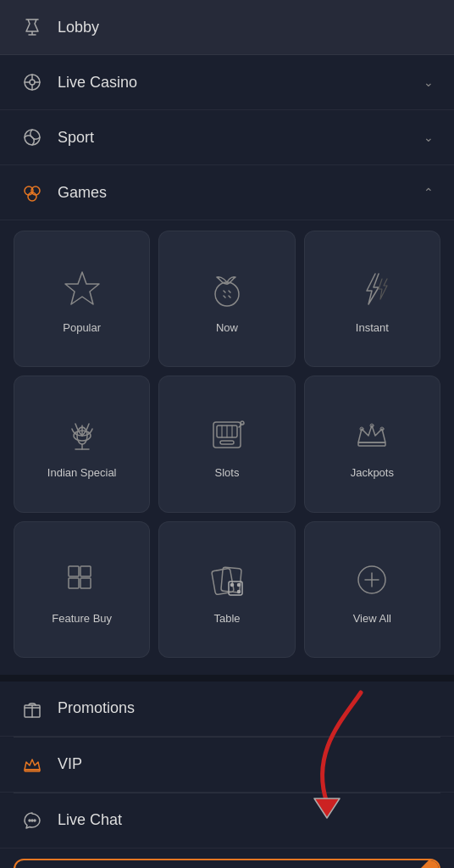  What do you see at coordinates (246, 27) in the screenshot?
I see `lobby-label: Lobby` at bounding box center [246, 27].